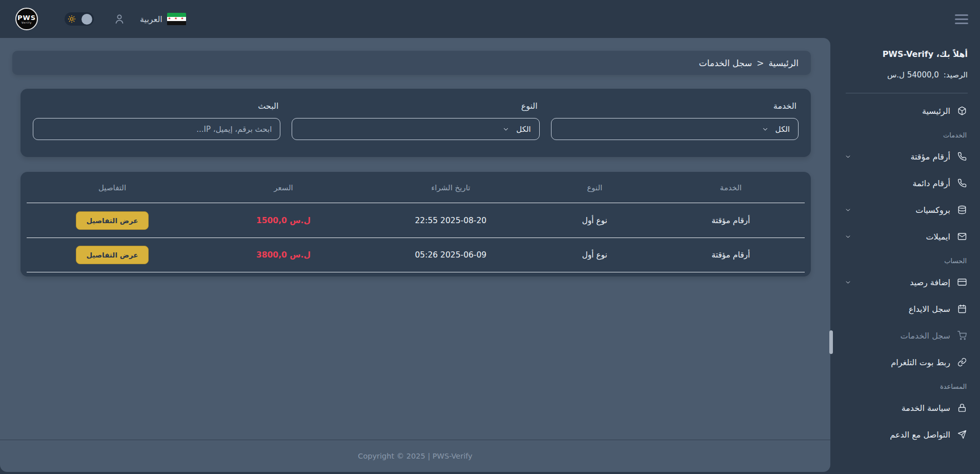 The image size is (980, 474). What do you see at coordinates (595, 188) in the screenshot?
I see `table-column-header: النوع` at bounding box center [595, 188].